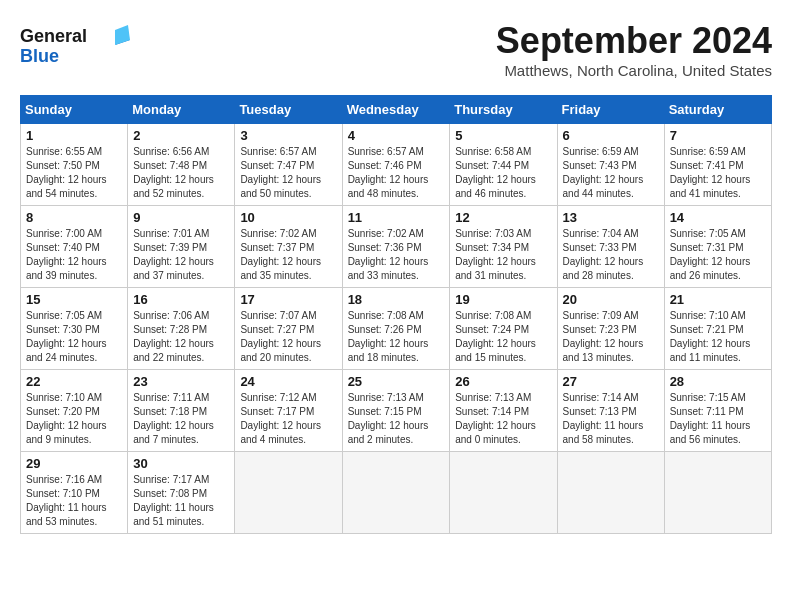 Image resolution: width=792 pixels, height=612 pixels. Describe the element at coordinates (288, 300) in the screenshot. I see `day-number: 17` at that location.